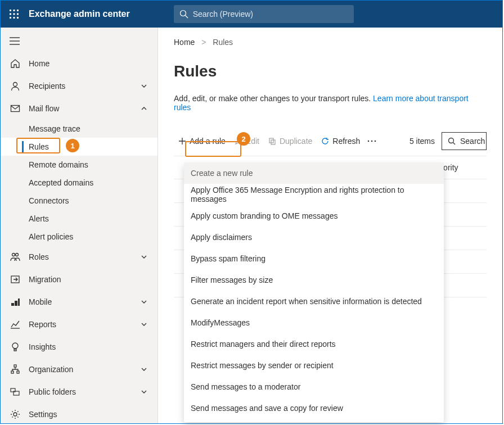  Describe the element at coordinates (184, 42) in the screenshot. I see `breadcrumb-home: Home` at that location.